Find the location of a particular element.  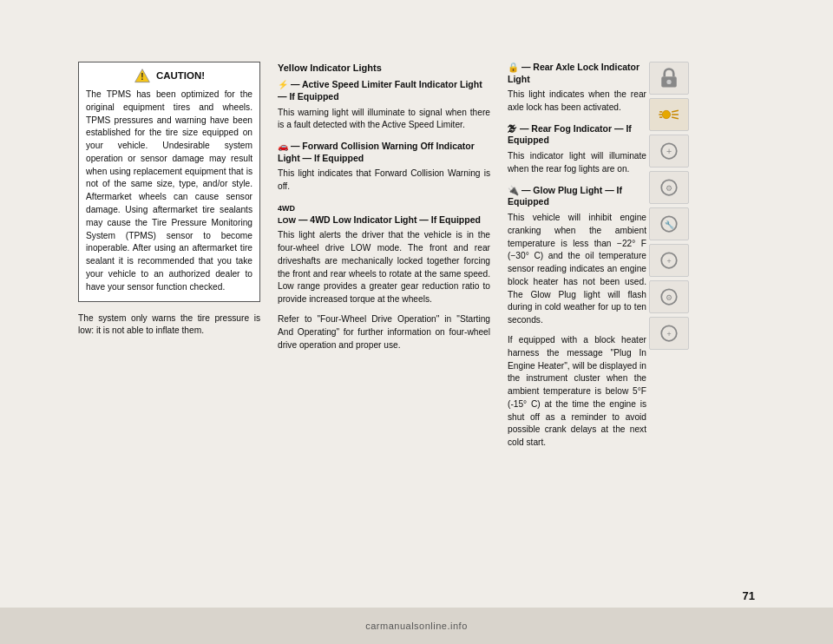

yellow-lights-heading: Yellow Indicator Lights is located at coordinates (384, 68).